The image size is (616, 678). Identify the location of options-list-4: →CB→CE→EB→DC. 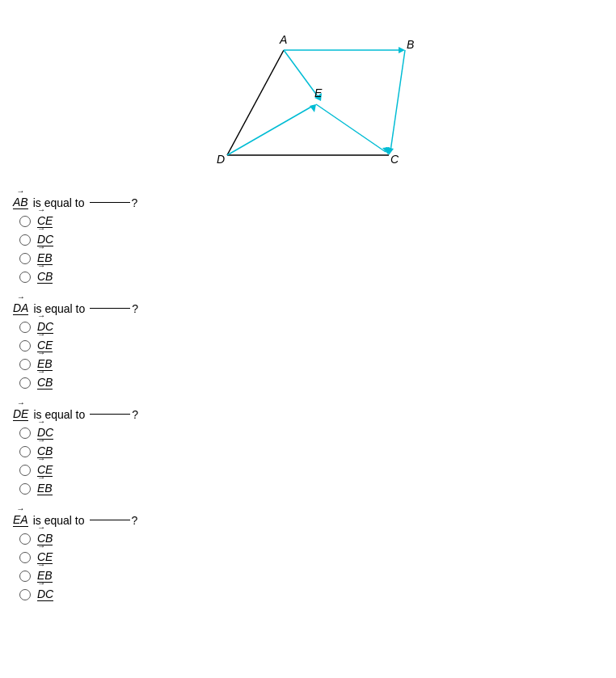
(308, 566).